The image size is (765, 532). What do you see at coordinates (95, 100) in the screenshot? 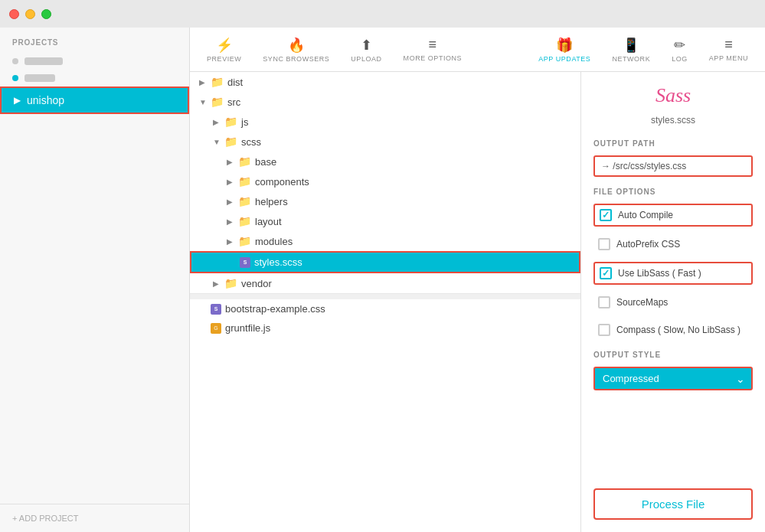
I see `sidebar-item-unishop: ▶ unishop` at bounding box center [95, 100].